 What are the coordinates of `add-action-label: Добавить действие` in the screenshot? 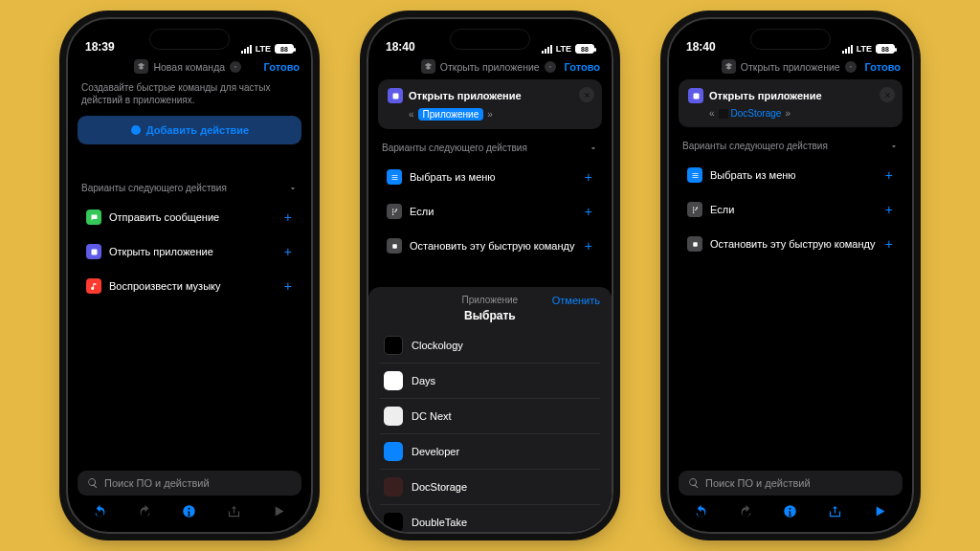 It's located at (197, 130).